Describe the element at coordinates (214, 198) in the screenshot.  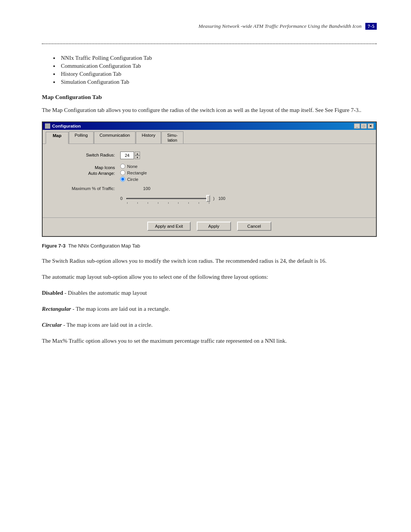
I see `slider-bracket: )` at that location.